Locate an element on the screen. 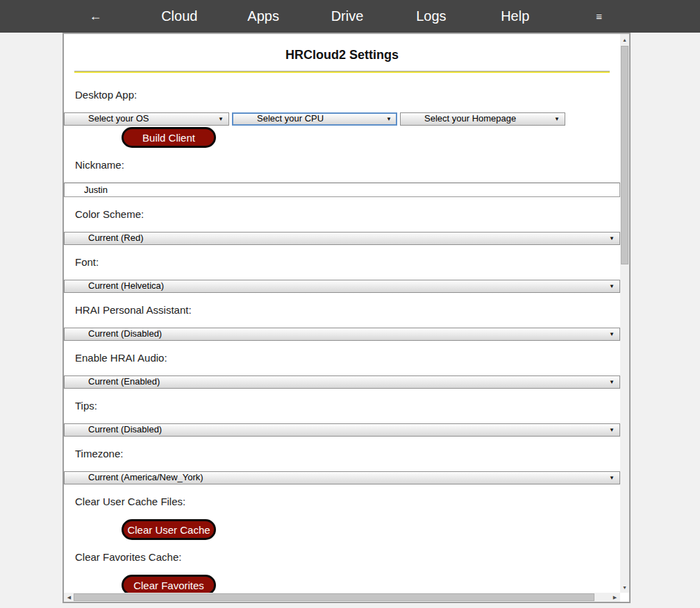 The height and width of the screenshot is (608, 700). color-scheme-select: Current (Red) ▼ is located at coordinates (342, 239).